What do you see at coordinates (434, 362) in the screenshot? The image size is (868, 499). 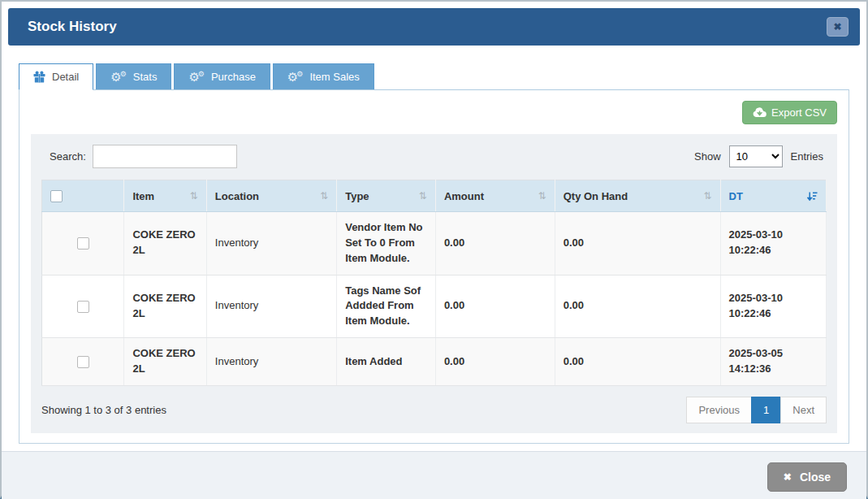 I see `table-row: COKE ZERO 2L Inventory Item Added 0.00 0…` at bounding box center [434, 362].